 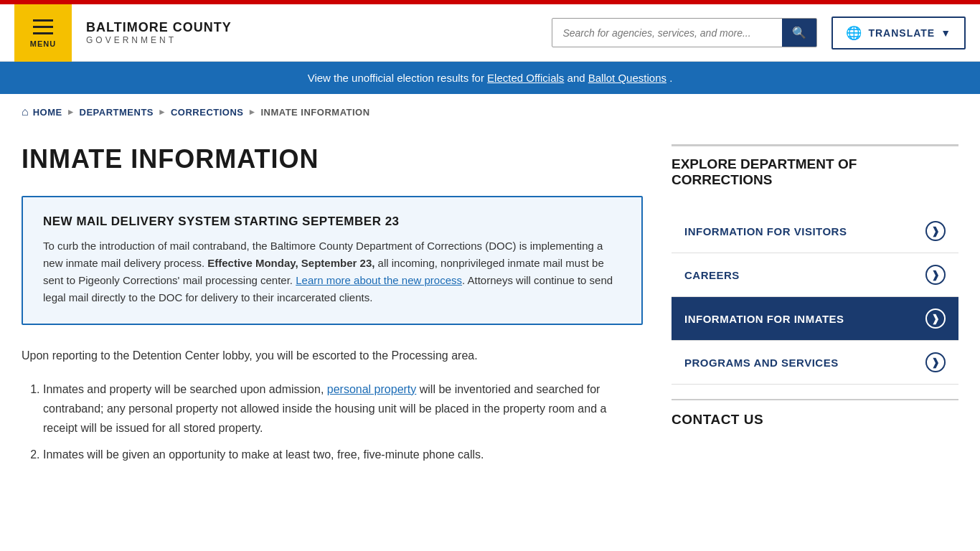 I want to click on breadcrumb-departments: DEPARTMENTS, so click(x=116, y=112).